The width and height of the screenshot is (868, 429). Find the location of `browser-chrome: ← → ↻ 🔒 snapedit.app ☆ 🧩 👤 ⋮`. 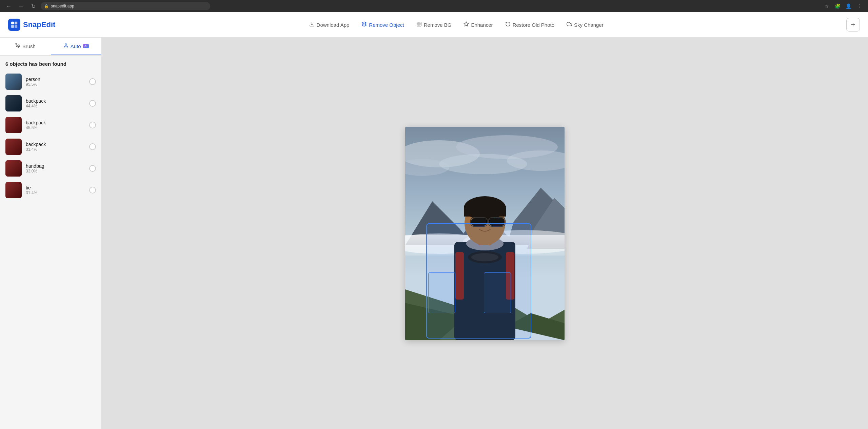

browser-chrome: ← → ↻ 🔒 snapedit.app ☆ 🧩 👤 ⋮ is located at coordinates (434, 6).